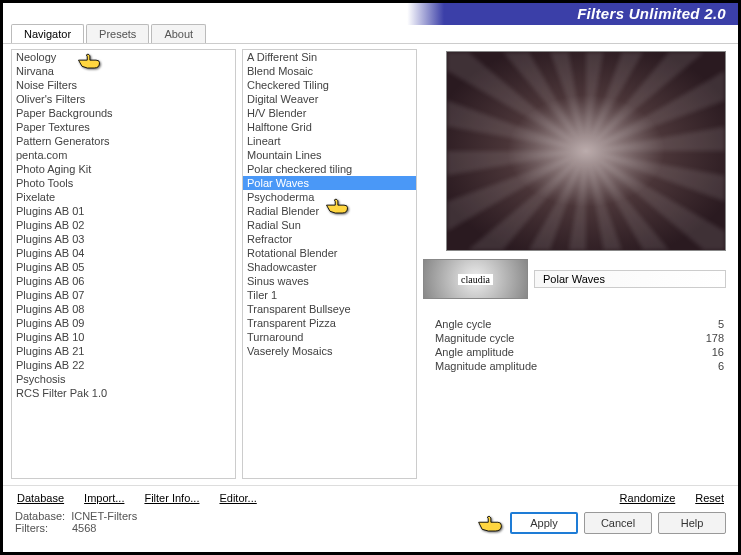  I want to click on help-button: Help, so click(692, 523).